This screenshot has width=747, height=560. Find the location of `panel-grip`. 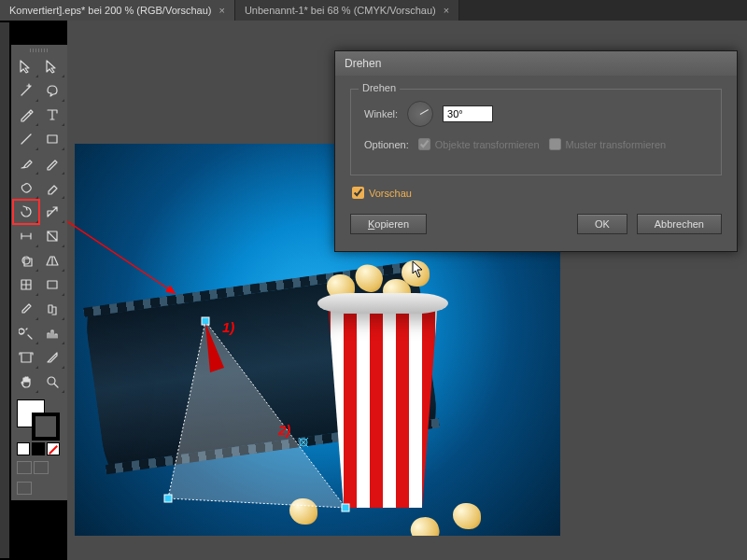

panel-grip is located at coordinates (39, 50).